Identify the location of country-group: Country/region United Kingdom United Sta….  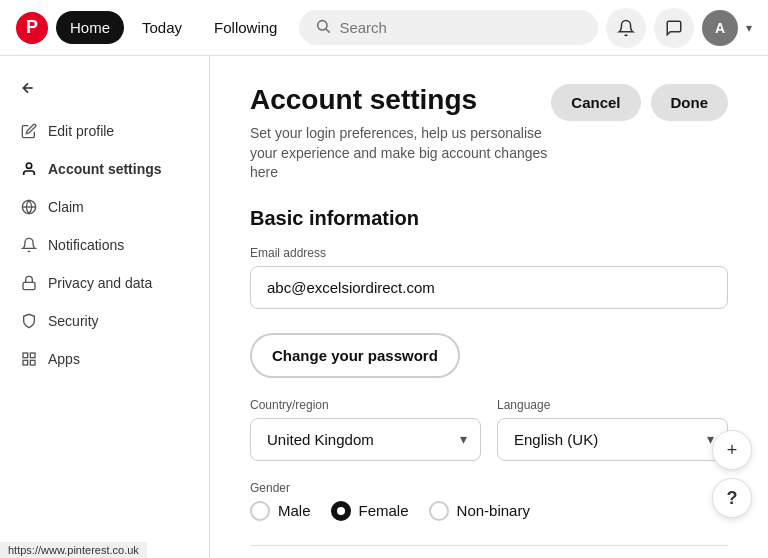
(366, 430).